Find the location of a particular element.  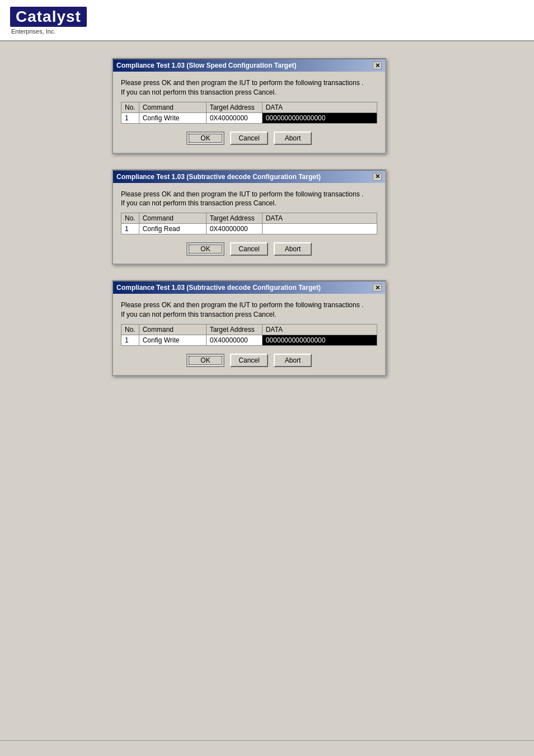

dialog-3-body: Please press OK and then program the IUT… is located at coordinates (249, 335).